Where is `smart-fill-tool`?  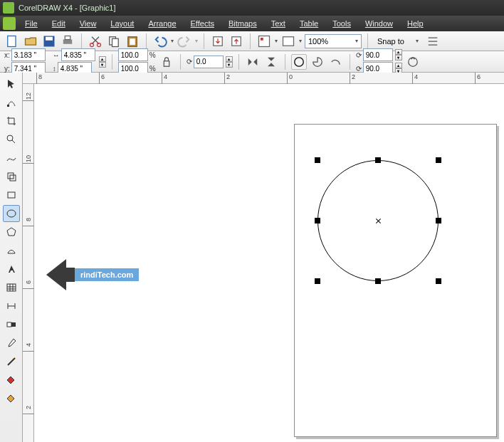
smart-fill-tool is located at coordinates (11, 177).